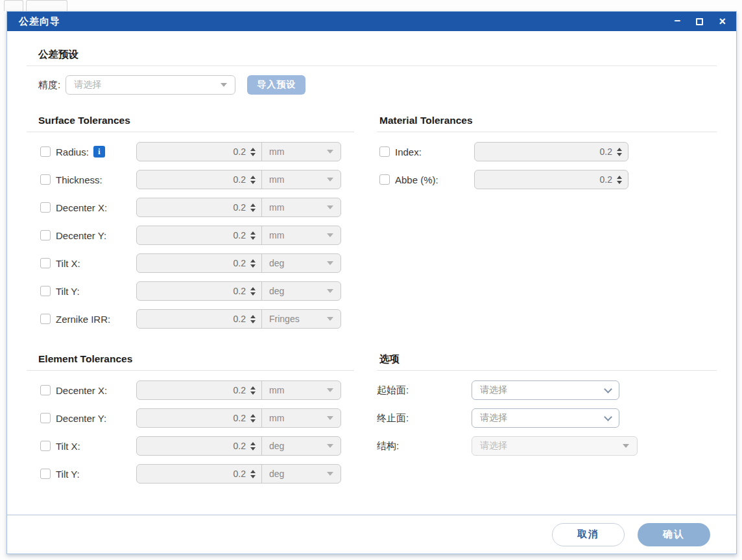 Image resolution: width=742 pixels, height=560 pixels. Describe the element at coordinates (551, 152) in the screenshot. I see `index-value-group: 0.2` at that location.